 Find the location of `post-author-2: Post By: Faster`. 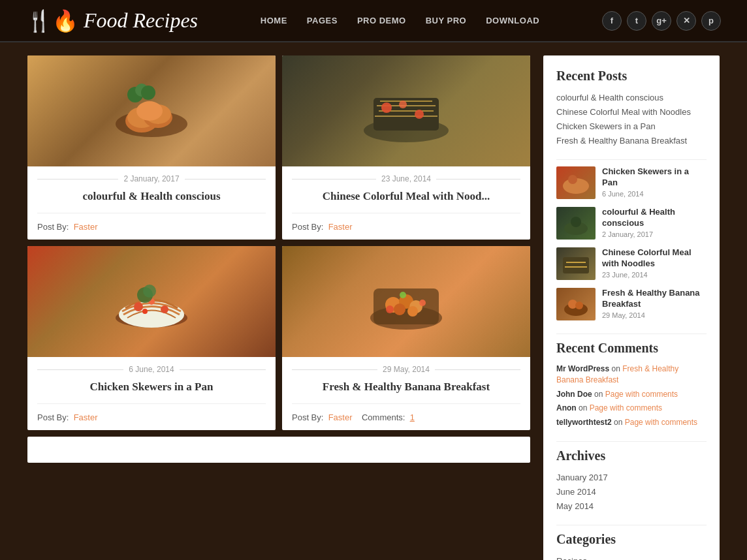

post-author-2: Post By: Faster is located at coordinates (406, 228).